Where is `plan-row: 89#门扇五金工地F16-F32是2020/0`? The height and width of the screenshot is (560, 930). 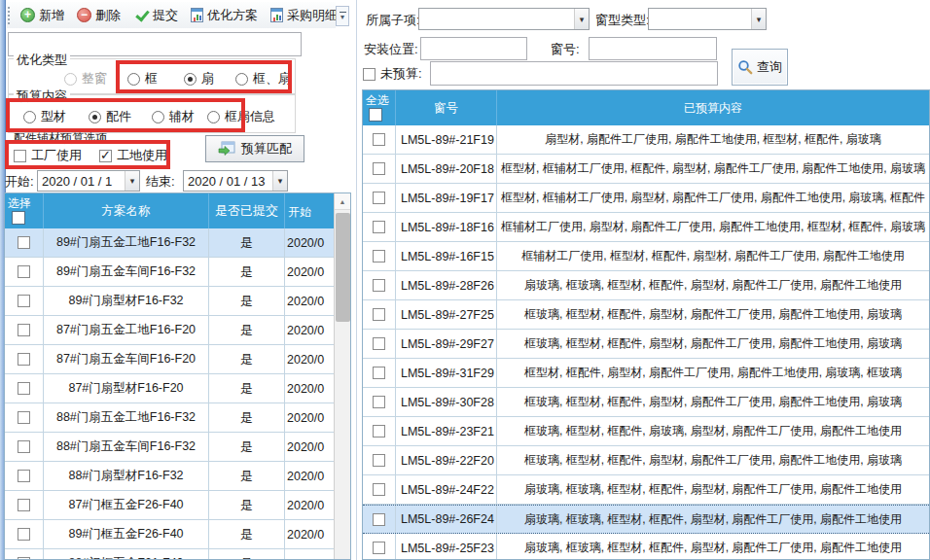
plan-row: 89#门扇五金工地F16-F32是2020/0 is located at coordinates (177, 243).